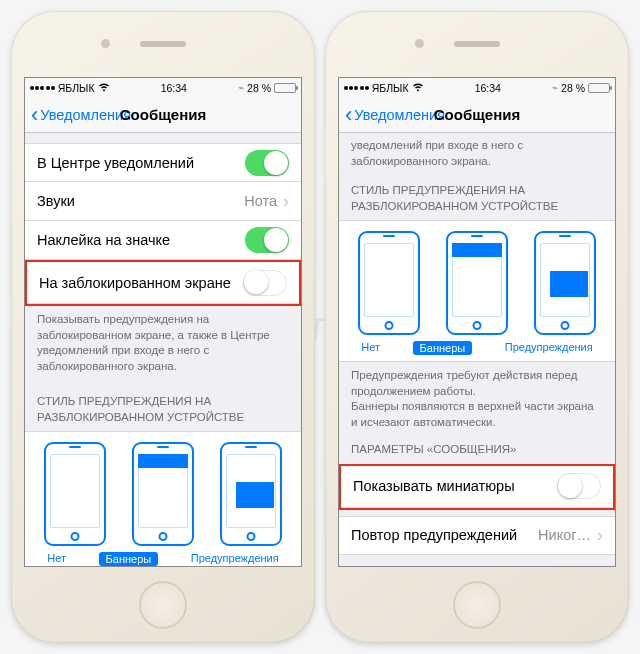  Describe the element at coordinates (477, 487) in the screenshot. I see `highlight-thumbnails-row: Показывать миниатюры` at that location.